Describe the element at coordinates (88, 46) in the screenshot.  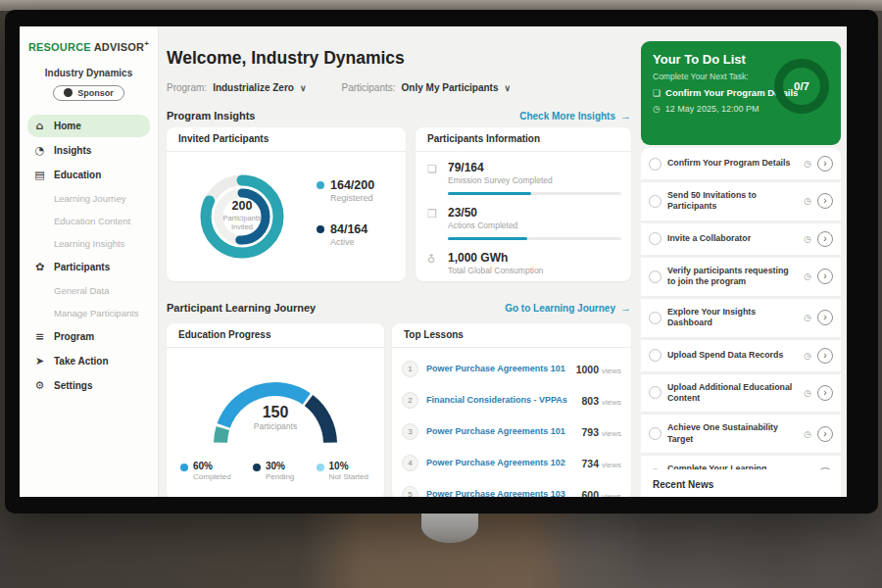
I see `app-logo: RESOURCE ADVISOR+` at that location.